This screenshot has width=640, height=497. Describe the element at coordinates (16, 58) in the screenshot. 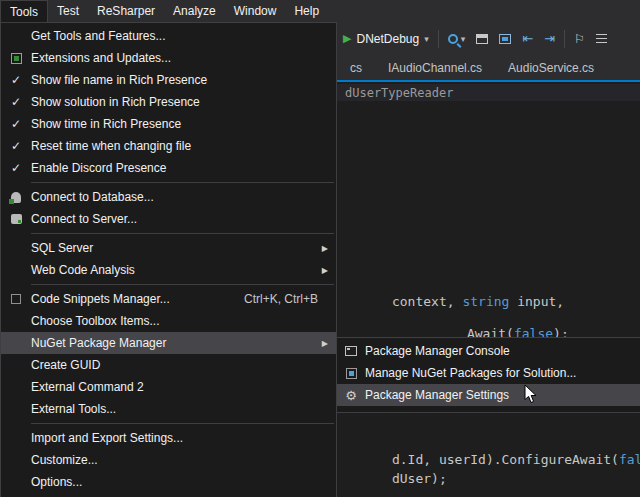

I see `extensions-icon` at that location.